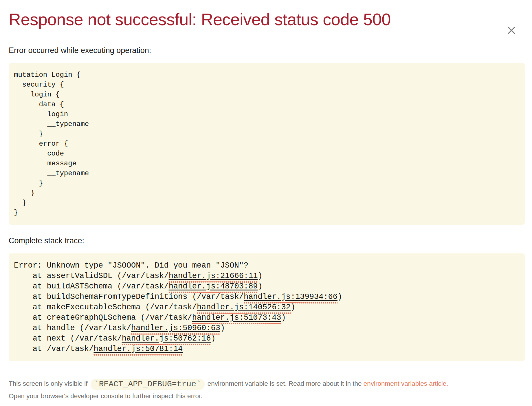 The height and width of the screenshot is (406, 532). I want to click on footer-link-suffix: ., so click(447, 383).